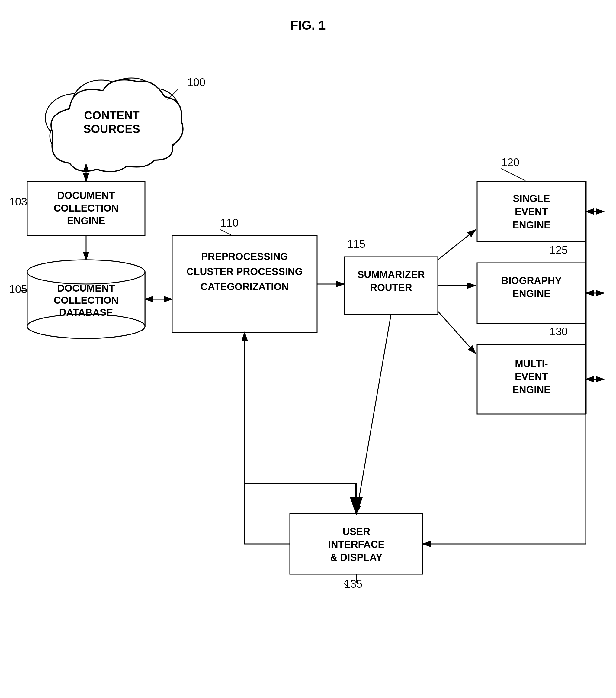  I want to click on mee-box, so click(532, 379).